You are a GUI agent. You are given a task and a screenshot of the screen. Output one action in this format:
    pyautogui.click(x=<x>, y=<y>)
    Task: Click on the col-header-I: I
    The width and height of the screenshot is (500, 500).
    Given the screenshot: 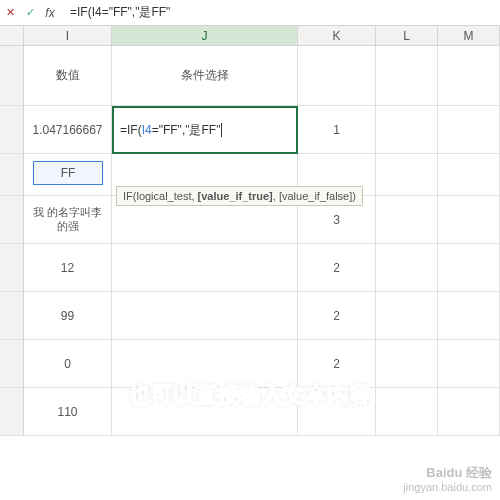 What is the action you would take?
    pyautogui.click(x=68, y=36)
    